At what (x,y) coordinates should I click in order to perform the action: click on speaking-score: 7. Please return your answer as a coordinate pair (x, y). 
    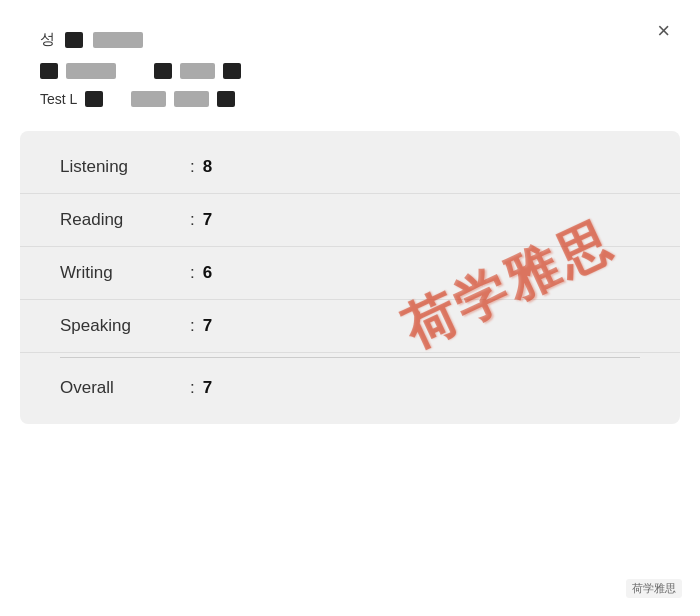
    Looking at the image, I should click on (208, 326).